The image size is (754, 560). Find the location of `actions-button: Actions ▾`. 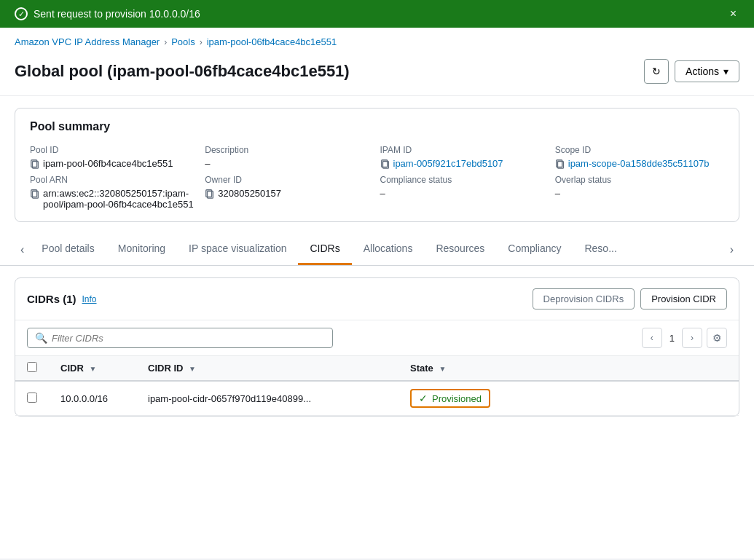

actions-button: Actions ▾ is located at coordinates (707, 71).